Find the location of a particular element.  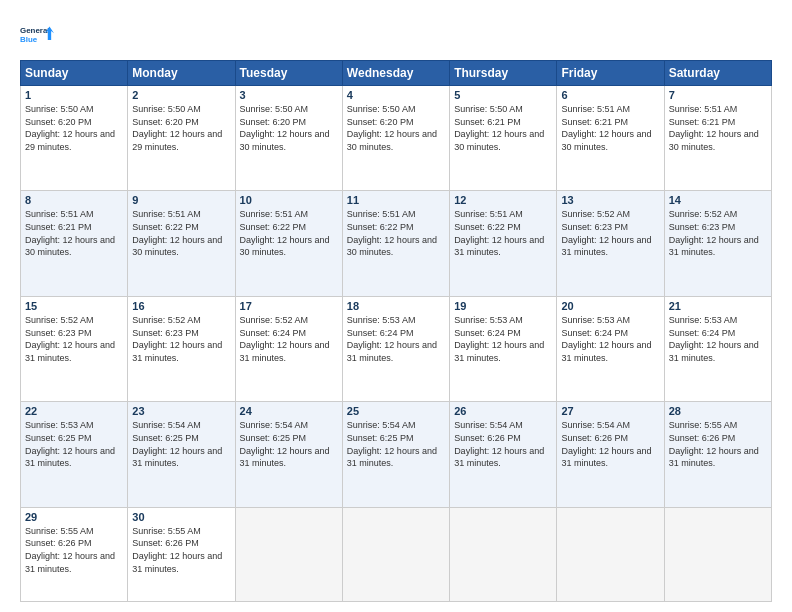

day-number: 20 is located at coordinates (610, 306).